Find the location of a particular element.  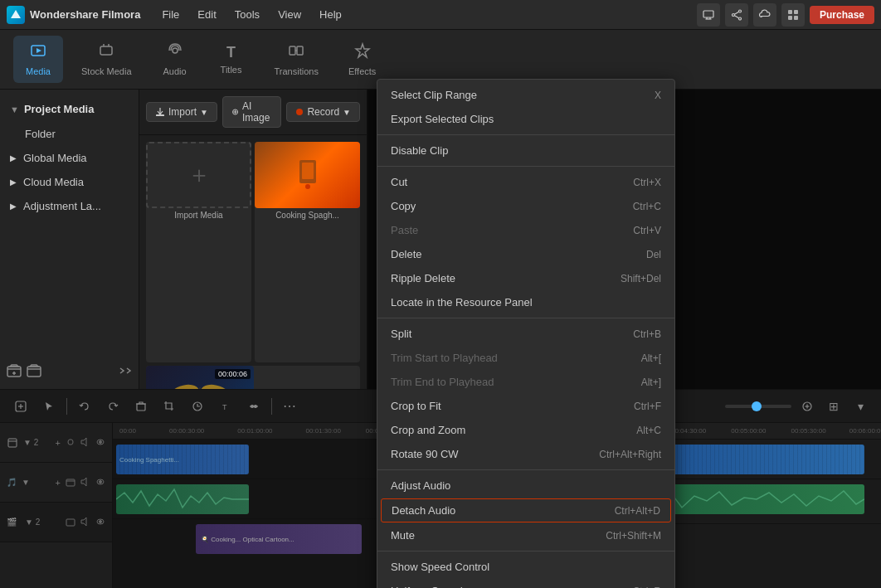

tab-titles: T Titles is located at coordinates (231, 60).